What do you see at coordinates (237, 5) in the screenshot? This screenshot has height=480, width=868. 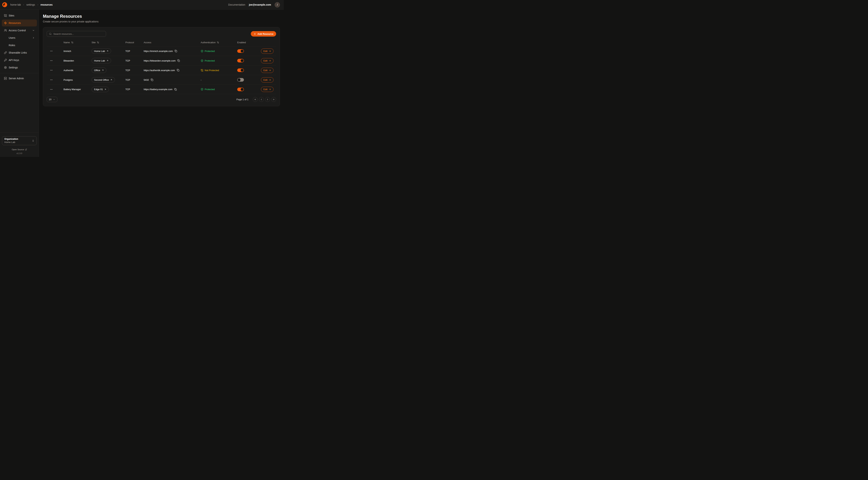 I see `documentation-link: Documentation` at bounding box center [237, 5].